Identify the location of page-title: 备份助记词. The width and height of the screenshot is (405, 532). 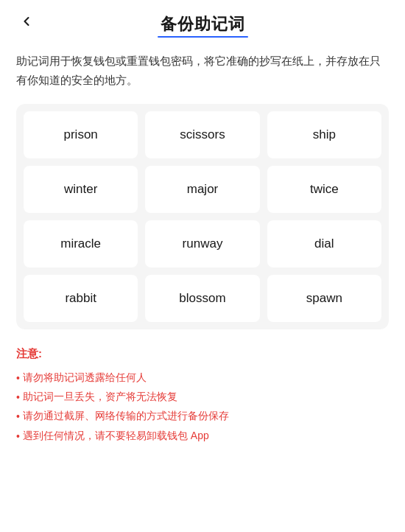
(203, 24).